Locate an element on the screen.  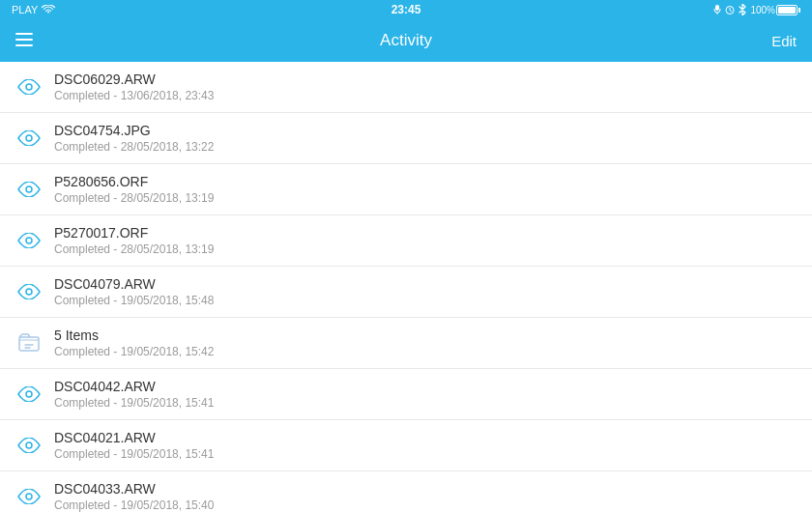
status-left: PLAY is located at coordinates (33, 10).